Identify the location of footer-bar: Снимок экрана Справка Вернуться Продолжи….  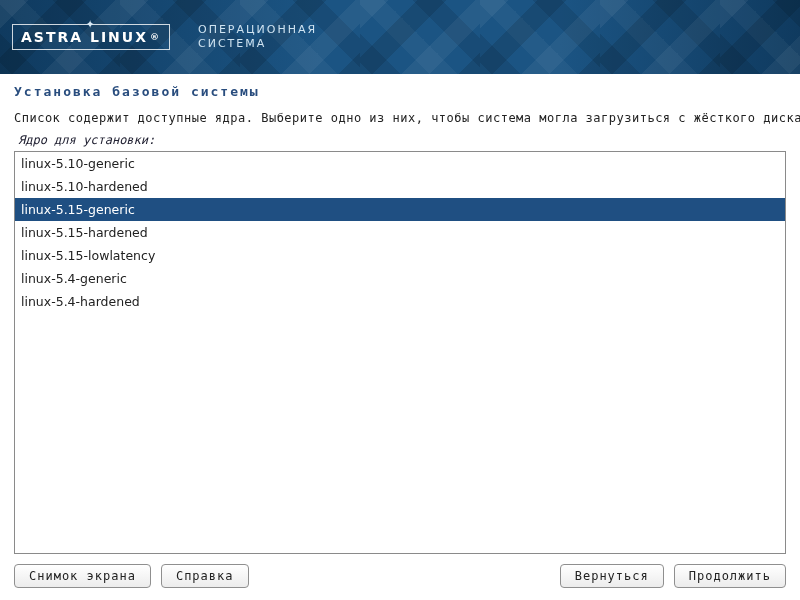
(400, 577).